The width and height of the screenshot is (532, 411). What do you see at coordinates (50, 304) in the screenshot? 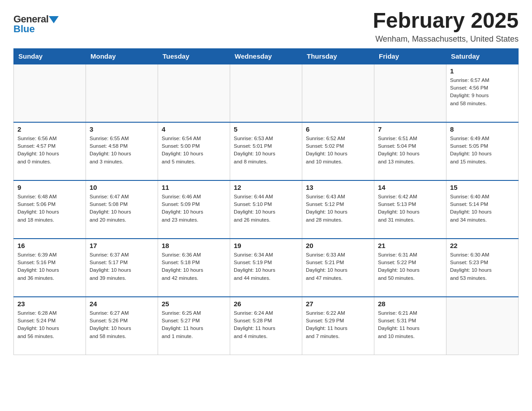
I see `day-number: 23` at bounding box center [50, 304].